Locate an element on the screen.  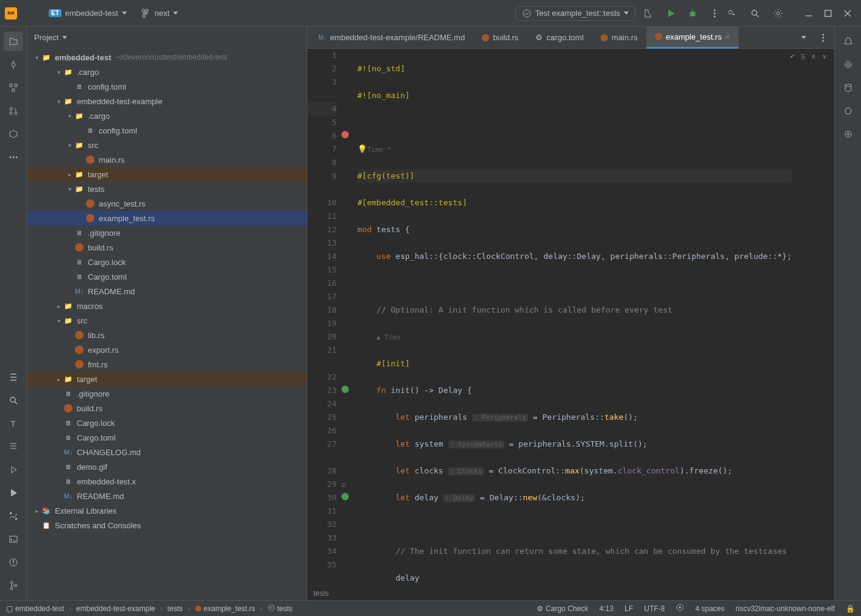
vcs-tool-button is located at coordinates (13, 586).